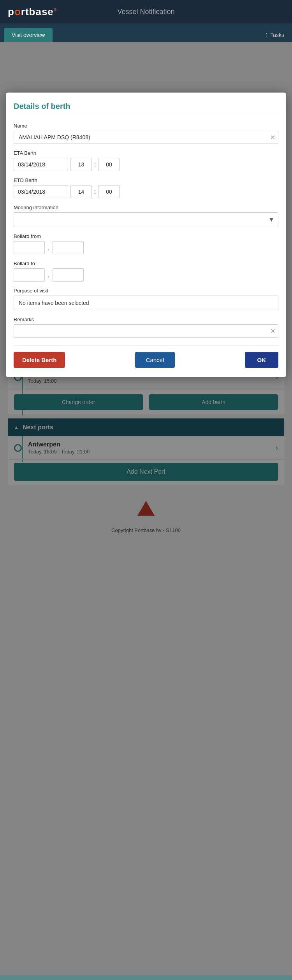 The height and width of the screenshot is (980, 292). Describe the element at coordinates (146, 153) in the screenshot. I see `eta-berth-label: ETA Berth` at that location.